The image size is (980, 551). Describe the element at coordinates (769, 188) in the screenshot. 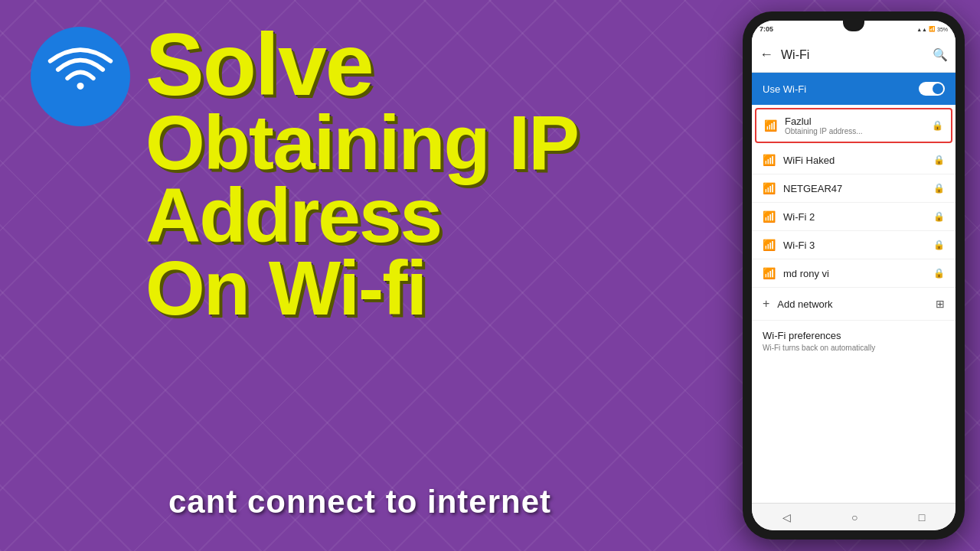

I see `wifi-network-icon-2: 📶` at that location.